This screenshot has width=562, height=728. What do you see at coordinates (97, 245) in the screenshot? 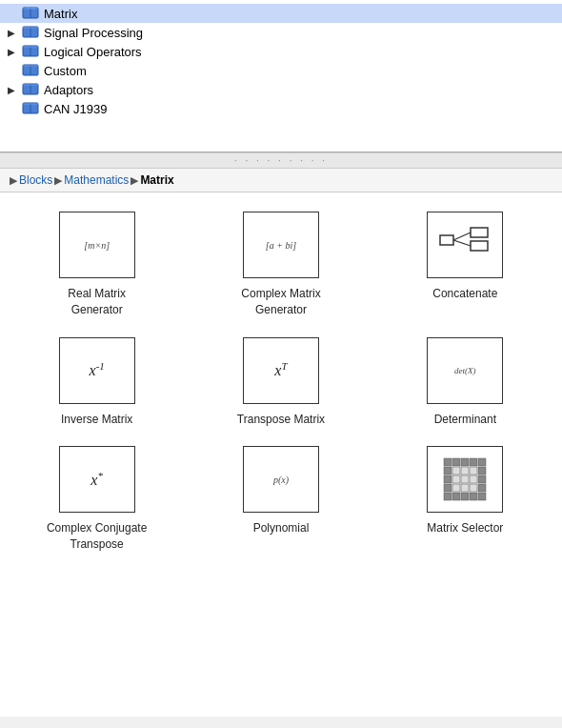
I see `block-icon-real-matrix: [m×n]` at bounding box center [97, 245].